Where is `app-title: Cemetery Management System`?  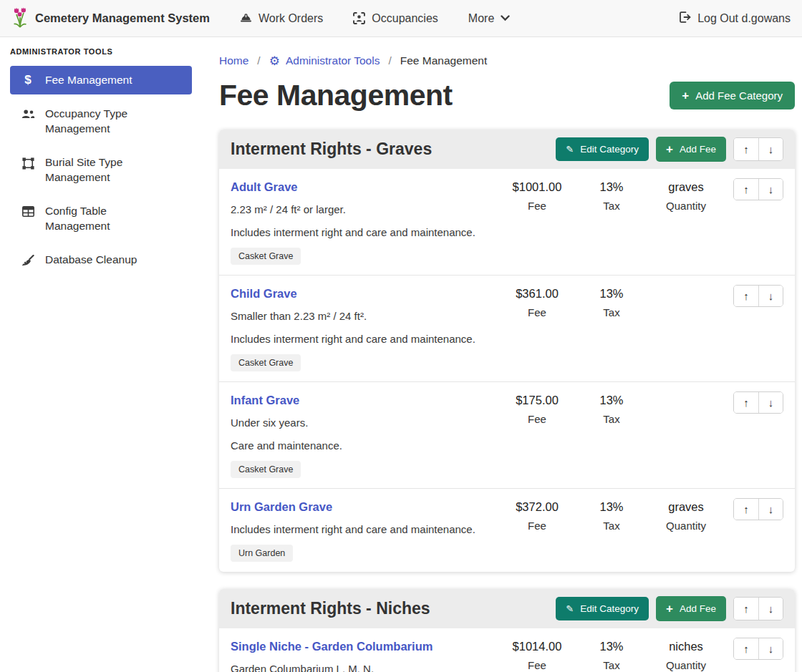
app-title: Cemetery Management System is located at coordinates (122, 19).